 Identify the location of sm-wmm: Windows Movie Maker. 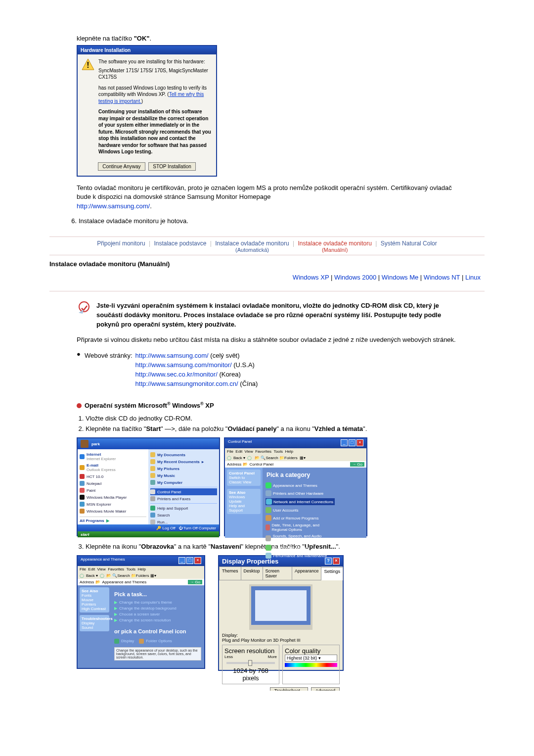
(113, 511).